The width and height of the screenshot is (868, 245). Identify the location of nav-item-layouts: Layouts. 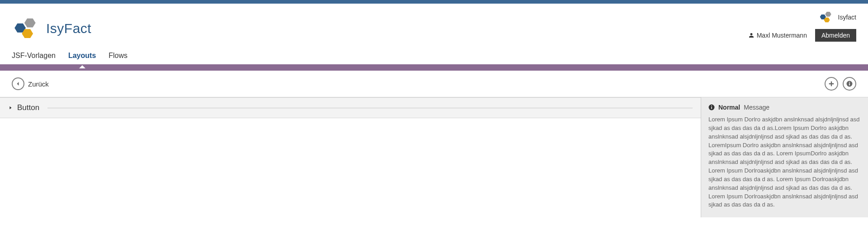
(82, 58).